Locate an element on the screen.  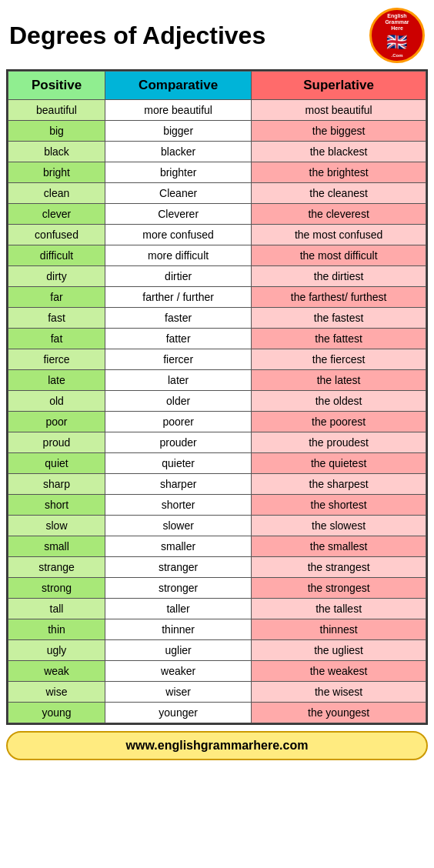
logo-text-bottom: .Com is located at coordinates (397, 55).